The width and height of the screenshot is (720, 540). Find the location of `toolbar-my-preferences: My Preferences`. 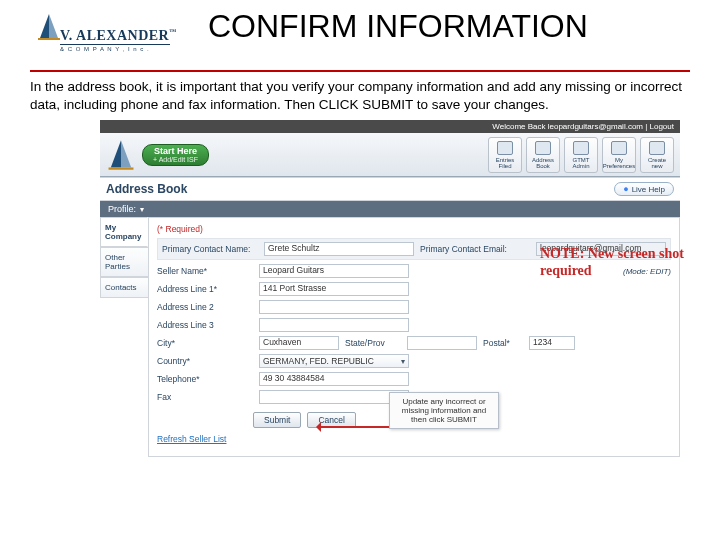

toolbar-my-preferences: My Preferences is located at coordinates (619, 155).